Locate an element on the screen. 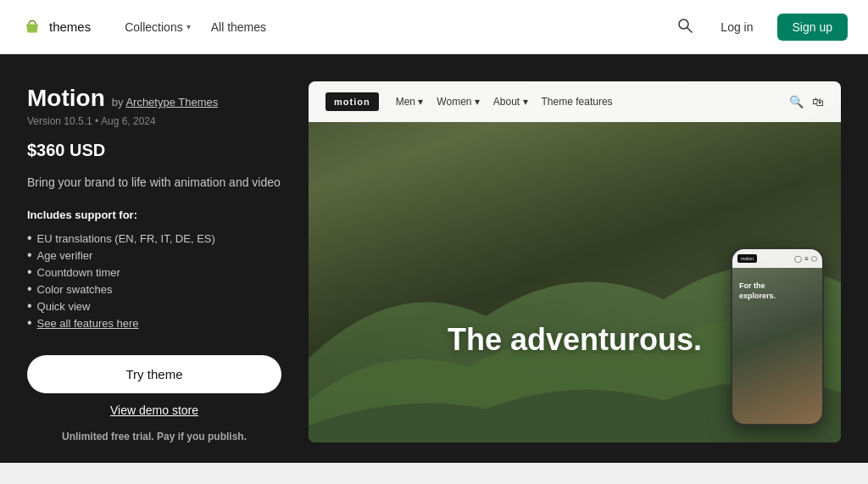  try-theme-button: Try theme is located at coordinates (154, 375).